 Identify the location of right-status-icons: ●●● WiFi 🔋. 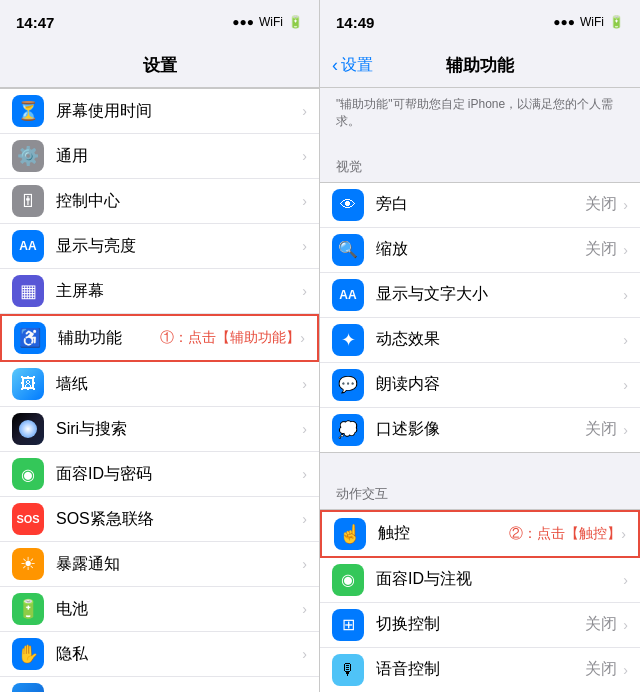
(588, 22).